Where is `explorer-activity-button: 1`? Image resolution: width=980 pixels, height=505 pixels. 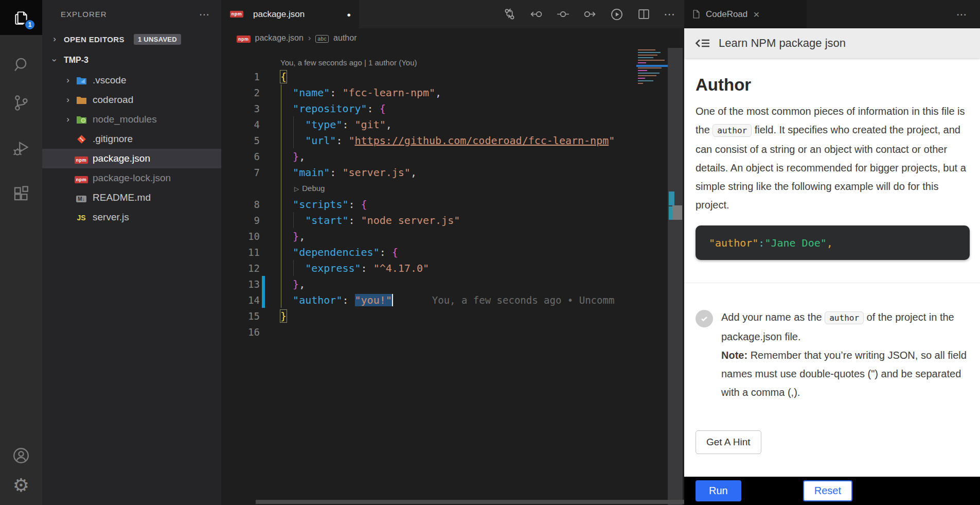
explorer-activity-button: 1 is located at coordinates (21, 18).